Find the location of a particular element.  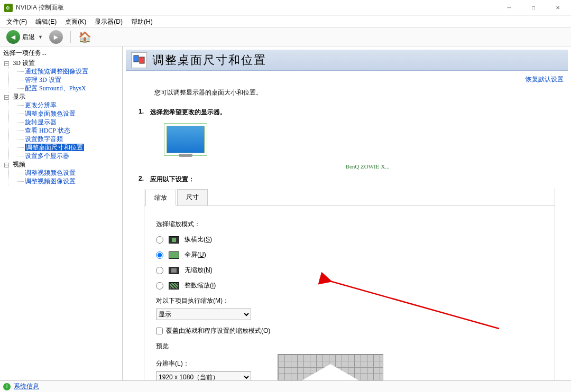

tree-item-multi-display: 设置多个显示器 is located at coordinates (47, 156).